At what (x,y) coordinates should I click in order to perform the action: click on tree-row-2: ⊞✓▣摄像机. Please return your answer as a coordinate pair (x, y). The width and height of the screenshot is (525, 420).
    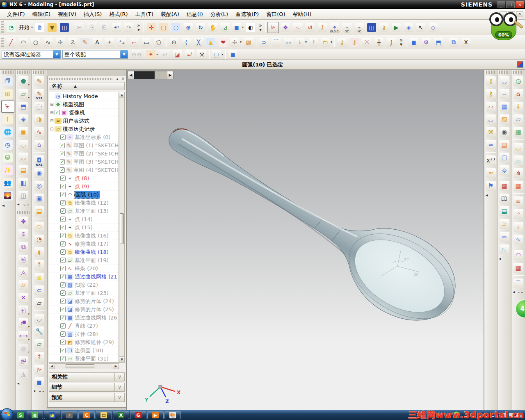
    Looking at the image, I should click on (84, 113).